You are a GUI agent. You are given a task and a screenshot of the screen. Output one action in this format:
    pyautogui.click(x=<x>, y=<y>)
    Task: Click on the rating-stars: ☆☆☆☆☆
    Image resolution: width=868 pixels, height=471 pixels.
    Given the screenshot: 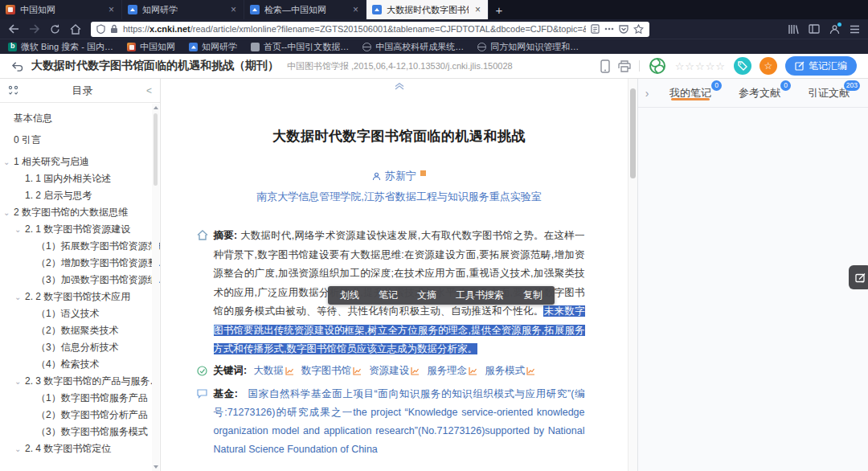 What is the action you would take?
    pyautogui.click(x=701, y=66)
    